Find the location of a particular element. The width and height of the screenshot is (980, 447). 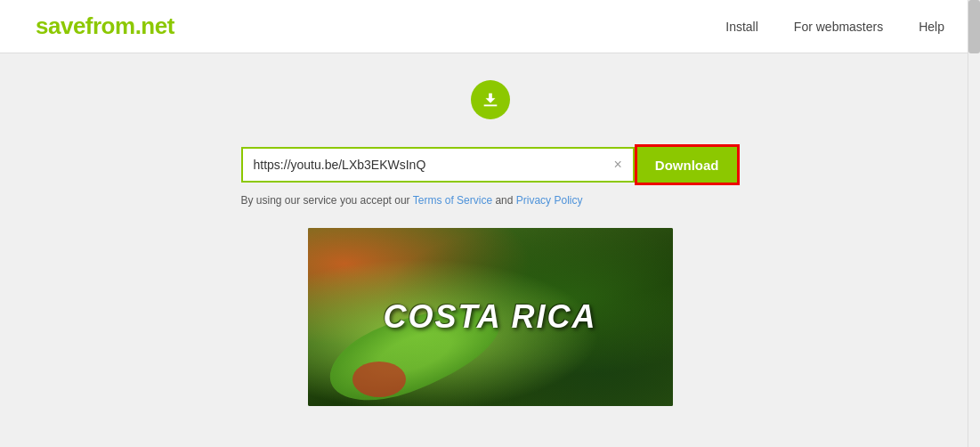

terms-of-service-link: Terms of Service is located at coordinates (452, 200).